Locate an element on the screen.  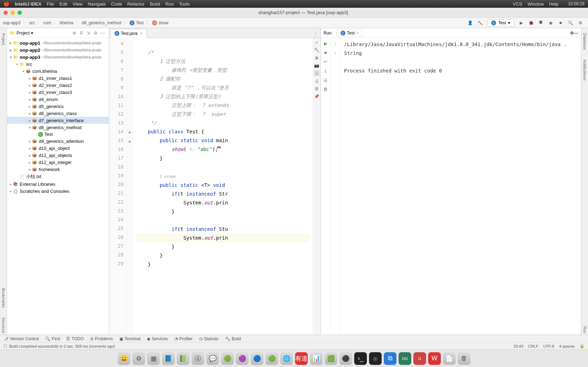
dock-wps: W is located at coordinates (434, 359).